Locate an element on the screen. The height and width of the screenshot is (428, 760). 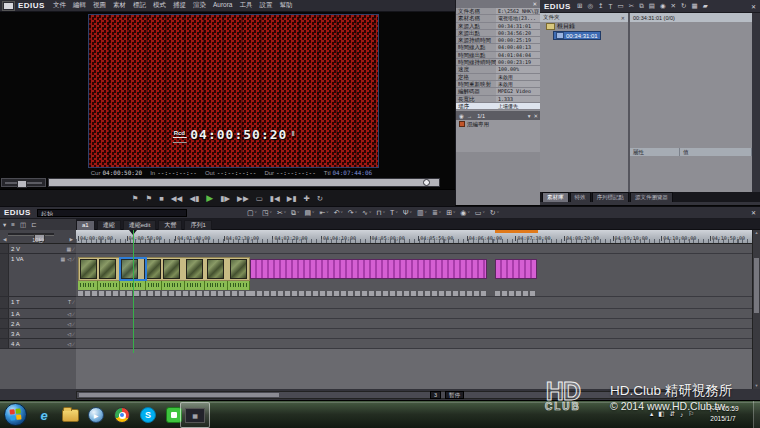
timeline-horizontal-scrollbar is located at coordinates (376, 395).